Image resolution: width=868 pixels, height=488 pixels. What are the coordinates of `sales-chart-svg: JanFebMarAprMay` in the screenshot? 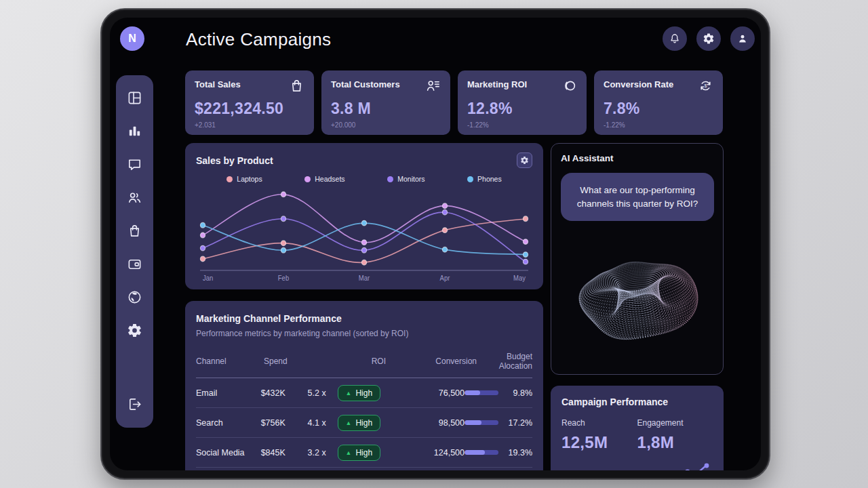 It's located at (364, 235).